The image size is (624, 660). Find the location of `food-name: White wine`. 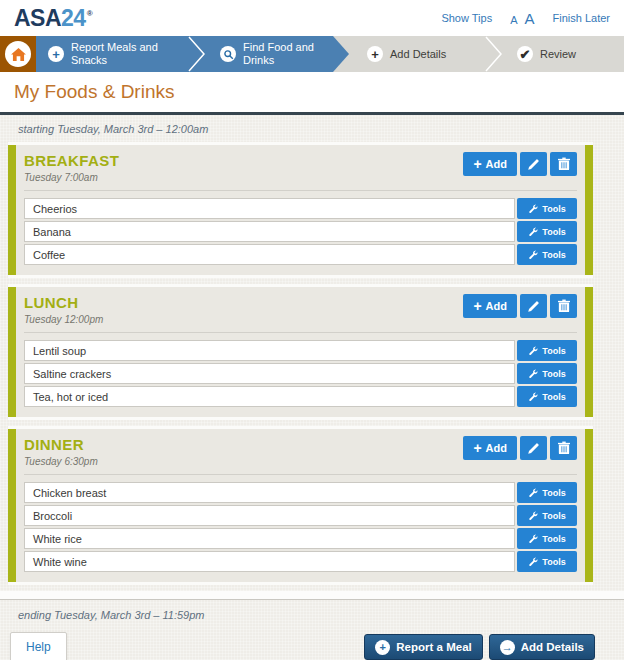

food-name: White wine is located at coordinates (270, 562).